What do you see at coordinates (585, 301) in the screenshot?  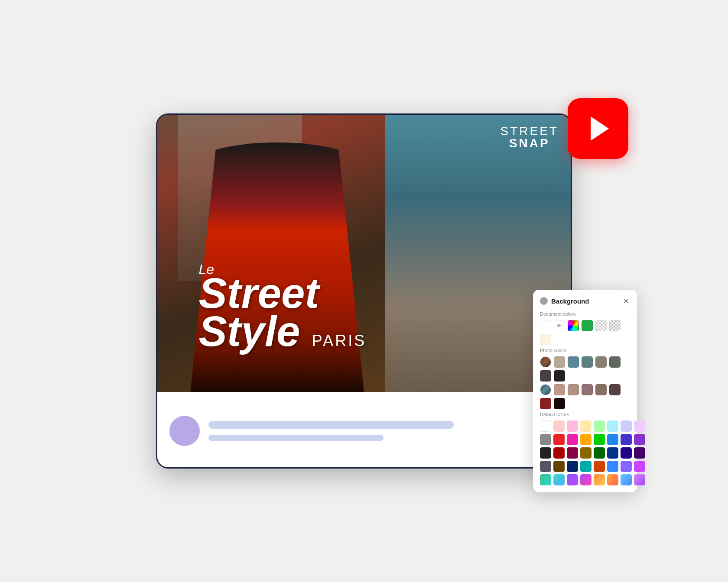 I see `popup-header: Background ✕` at bounding box center [585, 301].